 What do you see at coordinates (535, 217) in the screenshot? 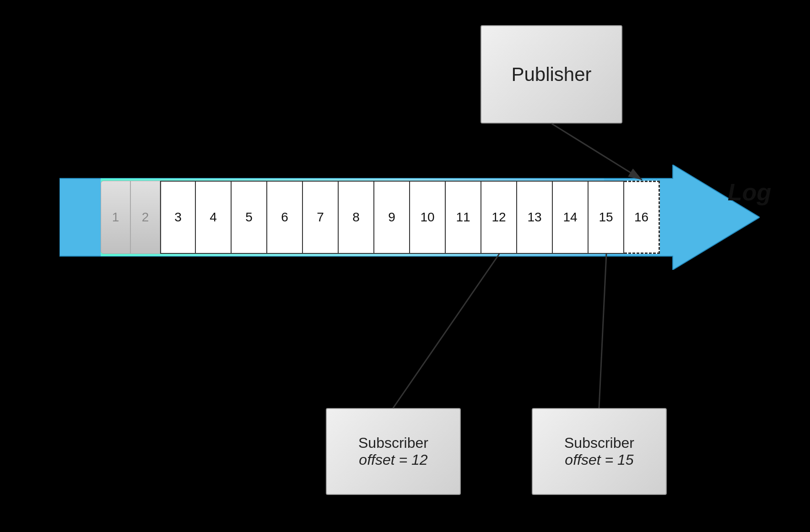
I see `log-cell-13: 13` at bounding box center [535, 217].